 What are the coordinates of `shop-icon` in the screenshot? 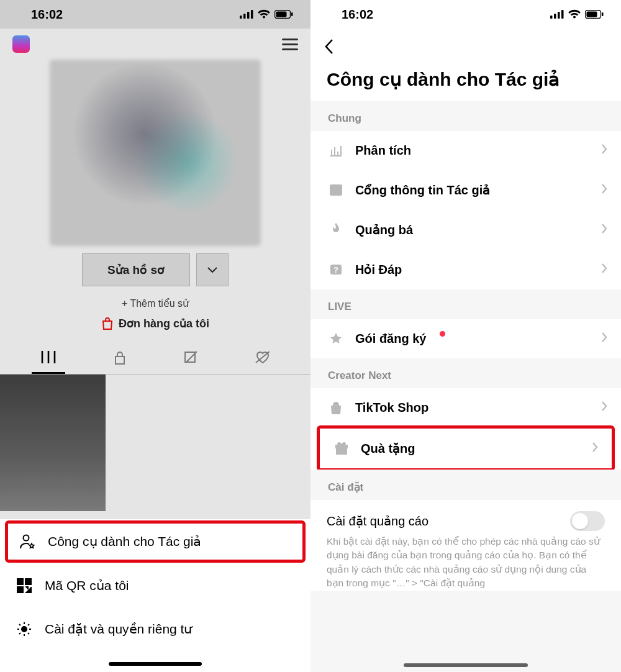 It's located at (336, 408).